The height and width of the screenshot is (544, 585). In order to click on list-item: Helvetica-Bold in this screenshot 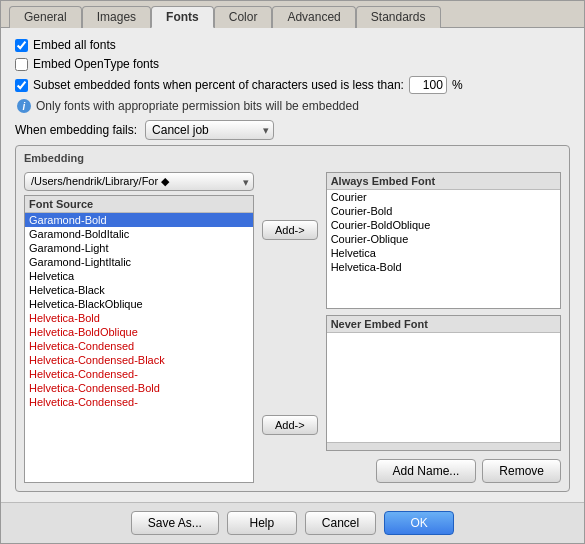, I will do `click(139, 318)`.